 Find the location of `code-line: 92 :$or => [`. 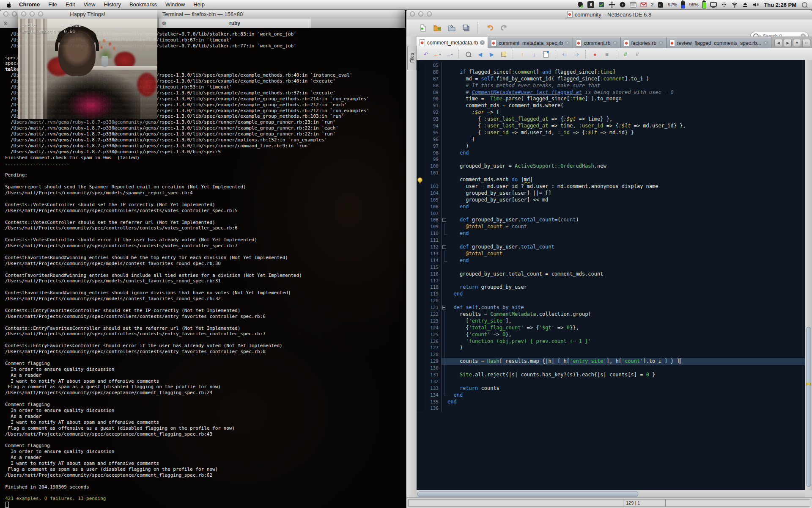

code-line: 92 :$or => [ is located at coordinates (611, 113).